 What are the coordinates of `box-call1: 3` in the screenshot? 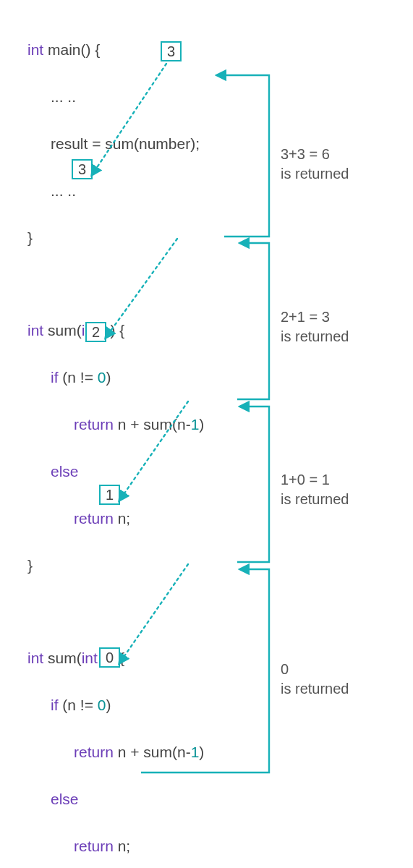 It's located at (82, 169).